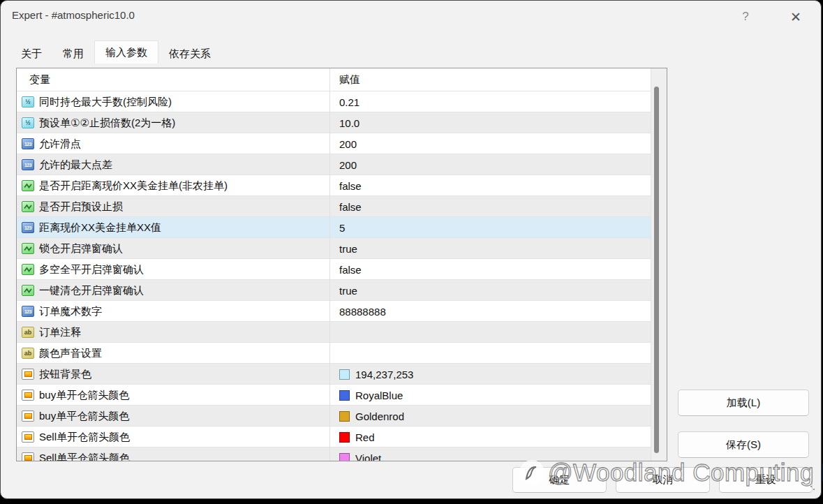 Image resolution: width=823 pixels, height=504 pixels. I want to click on param-label: 同时持仓最大手数(控制风险), so click(105, 102).